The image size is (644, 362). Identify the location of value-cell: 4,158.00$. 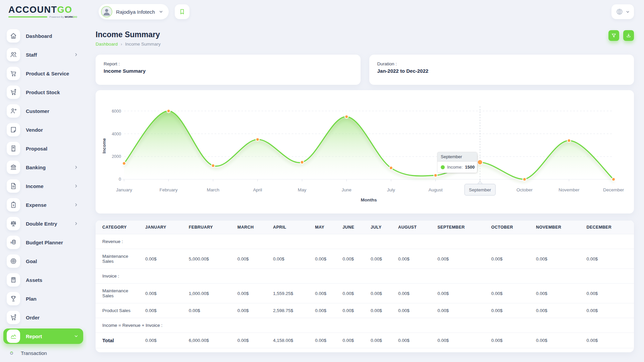
(291, 341).